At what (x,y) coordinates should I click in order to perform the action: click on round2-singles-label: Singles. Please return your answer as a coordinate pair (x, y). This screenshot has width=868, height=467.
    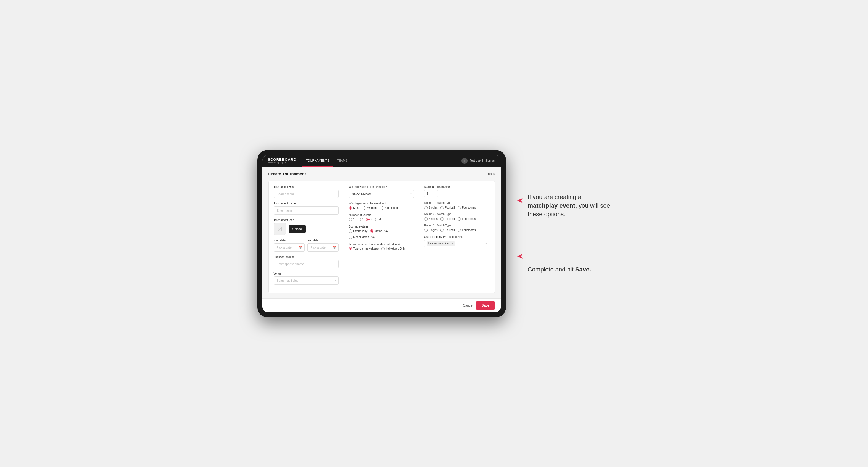
    Looking at the image, I should click on (433, 219).